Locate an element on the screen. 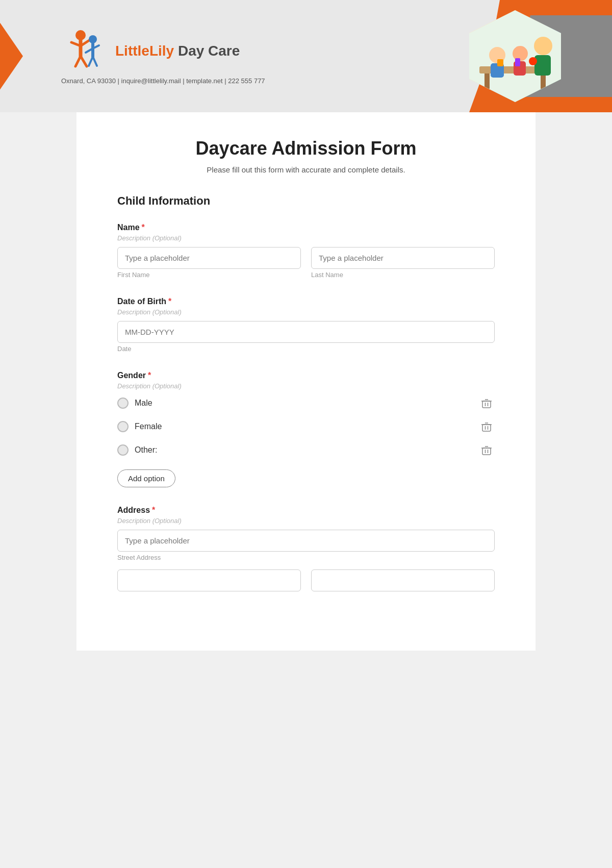 The width and height of the screenshot is (612, 868). delete-female-button is located at coordinates (487, 427).